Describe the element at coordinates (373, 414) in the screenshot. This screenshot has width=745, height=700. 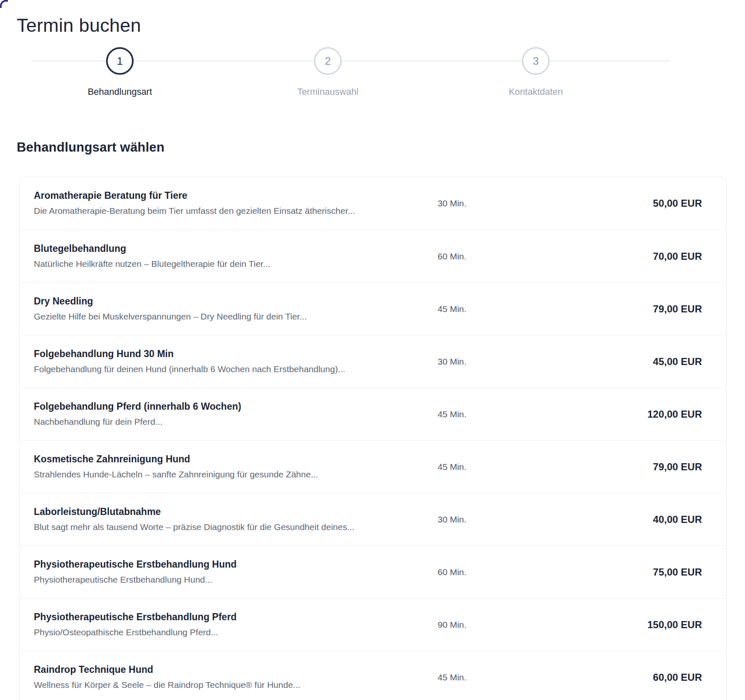
I see `service-row: Folgebehandlung Pferd (innerhalb 6 Woche…` at that location.